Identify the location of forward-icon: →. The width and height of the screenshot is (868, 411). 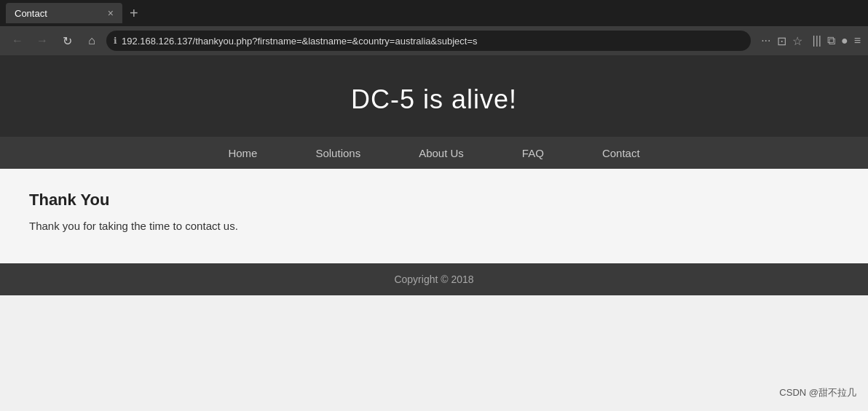
(42, 41).